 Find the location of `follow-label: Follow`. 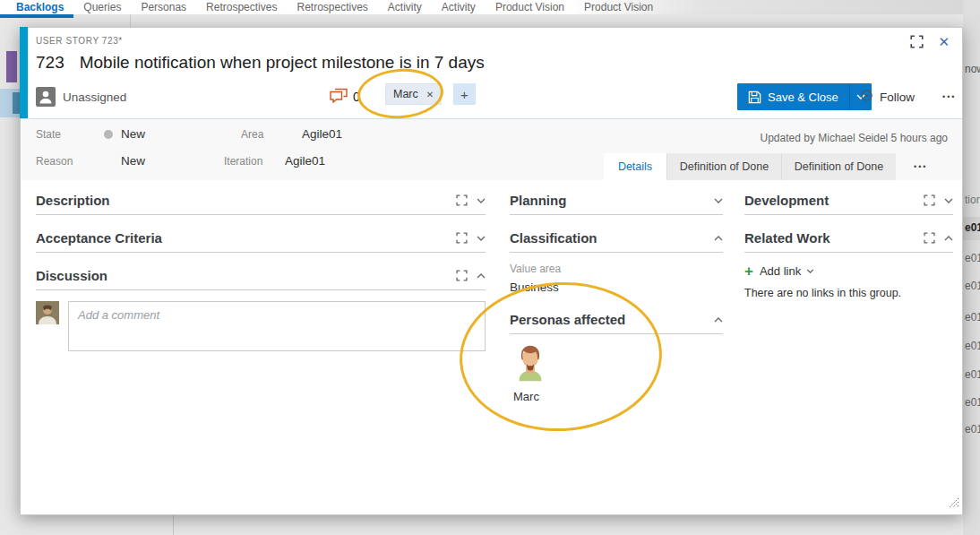

follow-label: Follow is located at coordinates (898, 97).